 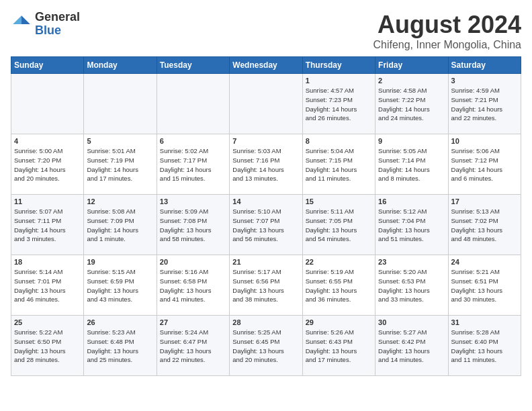 I want to click on calendar-cell: 14Sunrise: 5:10 AM Sunset: 7:07 PM Dayli…, so click(x=266, y=225).